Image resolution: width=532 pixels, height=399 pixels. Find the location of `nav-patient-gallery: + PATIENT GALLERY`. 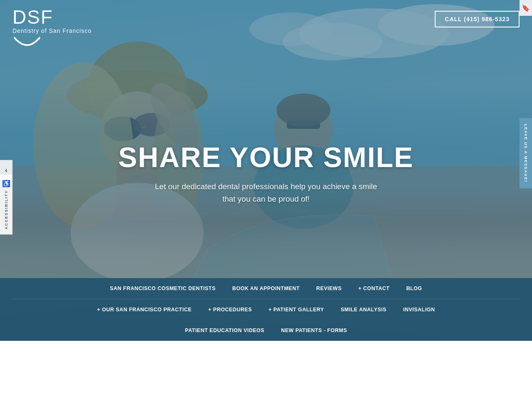

nav-patient-gallery: + PATIENT GALLERY is located at coordinates (296, 310).